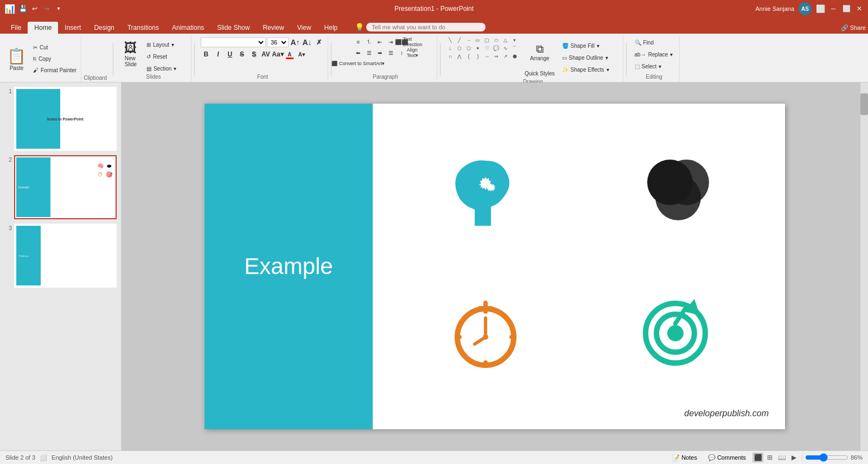  What do you see at coordinates (131, 54) in the screenshot?
I see `new-slide-button: 🖼 New Slide` at bounding box center [131, 54].